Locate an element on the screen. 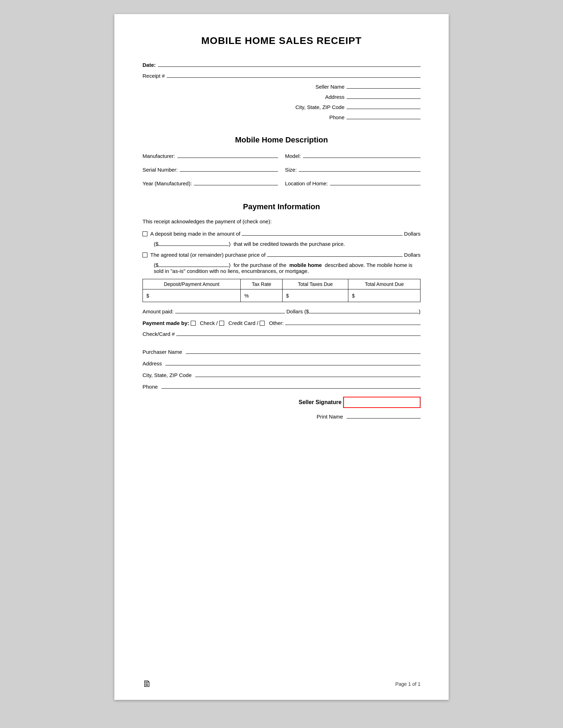 The image size is (563, 728). deposit-amount-field is located at coordinates (322, 232).